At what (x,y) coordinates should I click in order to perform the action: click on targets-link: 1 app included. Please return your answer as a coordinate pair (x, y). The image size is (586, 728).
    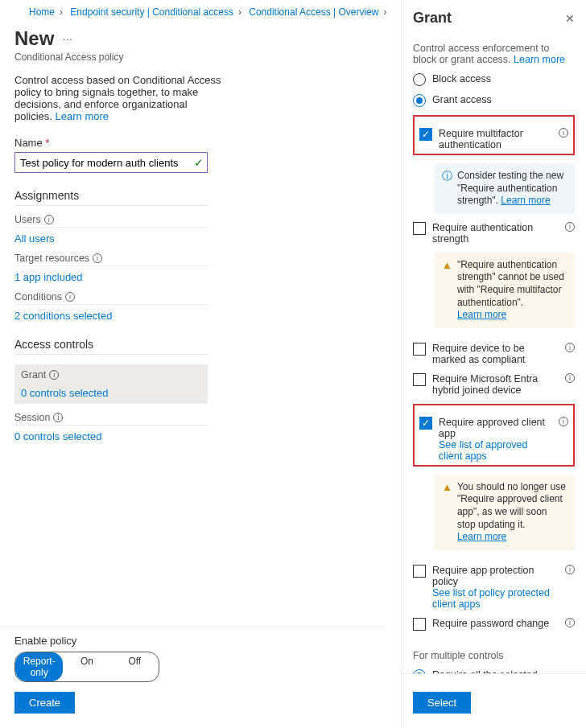
    Looking at the image, I should click on (111, 277).